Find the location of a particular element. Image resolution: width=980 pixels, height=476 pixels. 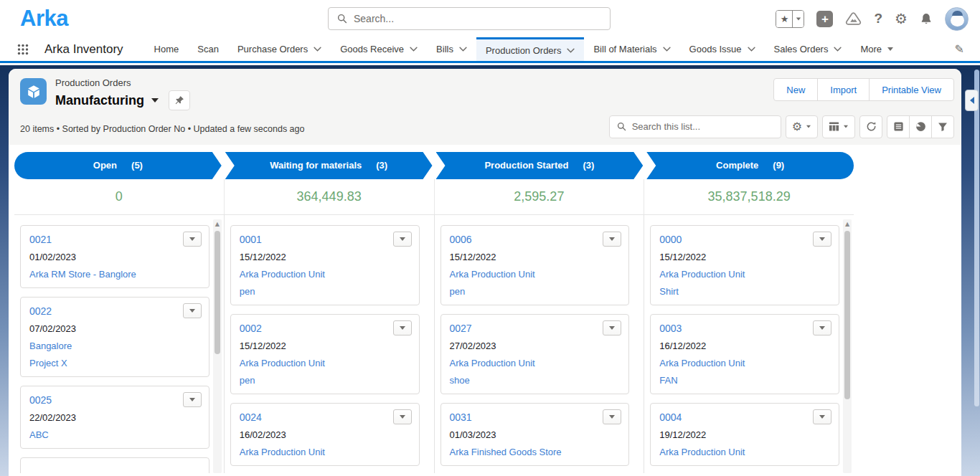

tab-purchase-orders: Purchase Orders is located at coordinates (280, 49).